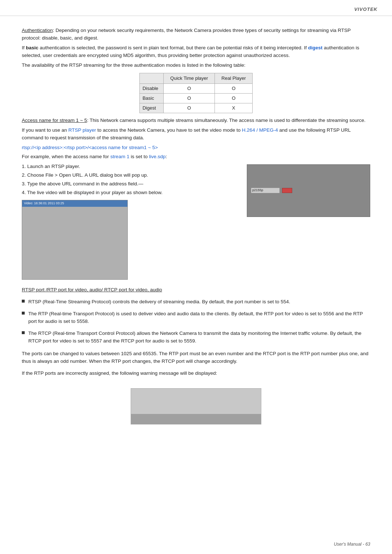 The height and width of the screenshot is (554, 392). I want to click on table-cell-basic-label: Basic, so click(151, 98).